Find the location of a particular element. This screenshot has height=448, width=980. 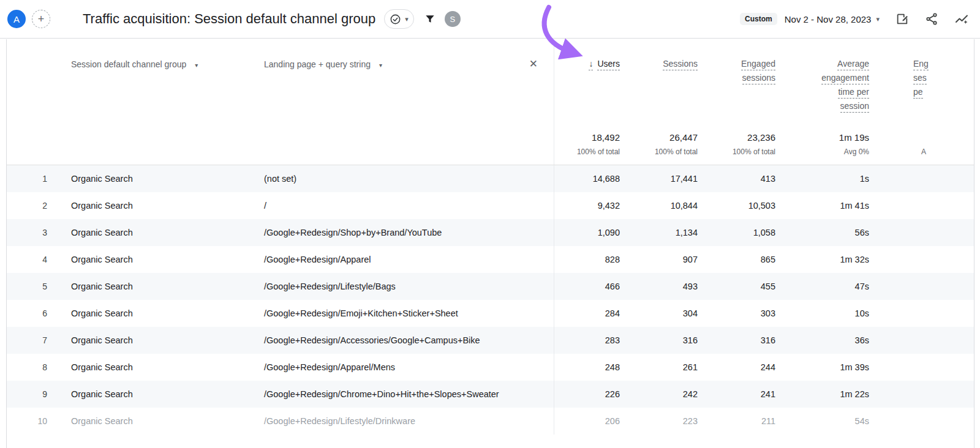

row-index: 1 is located at coordinates (29, 179).